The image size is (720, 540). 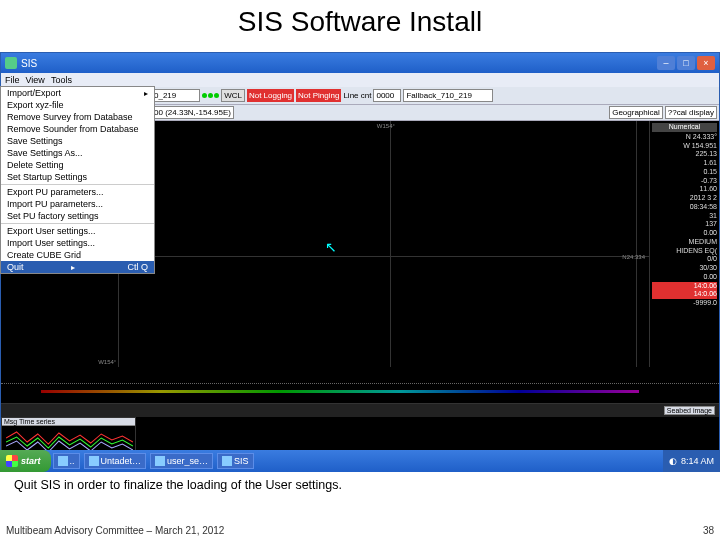 I want to click on menu-item-import-export: Import/Export▸, so click(x=78, y=93).